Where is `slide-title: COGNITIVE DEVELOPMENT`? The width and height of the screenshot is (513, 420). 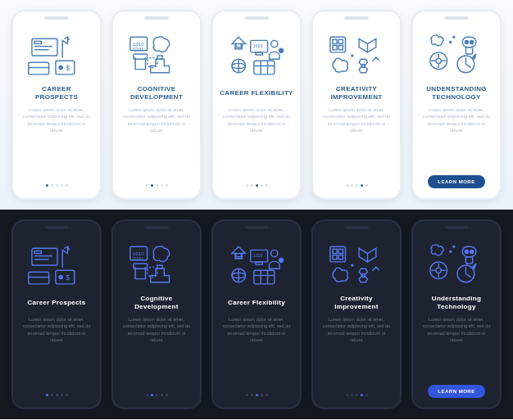 slide-title: COGNITIVE DEVELOPMENT is located at coordinates (157, 93).